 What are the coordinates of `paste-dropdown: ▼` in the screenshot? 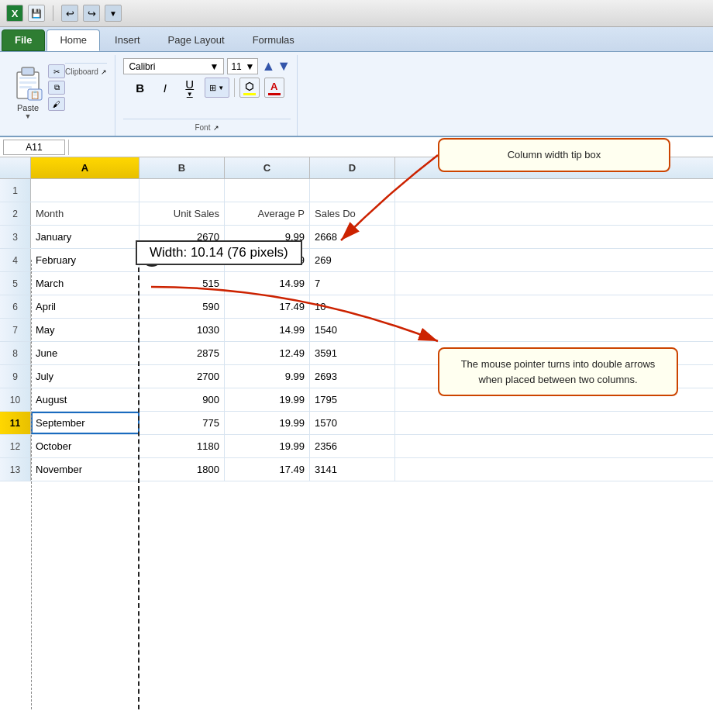 It's located at (28, 116).